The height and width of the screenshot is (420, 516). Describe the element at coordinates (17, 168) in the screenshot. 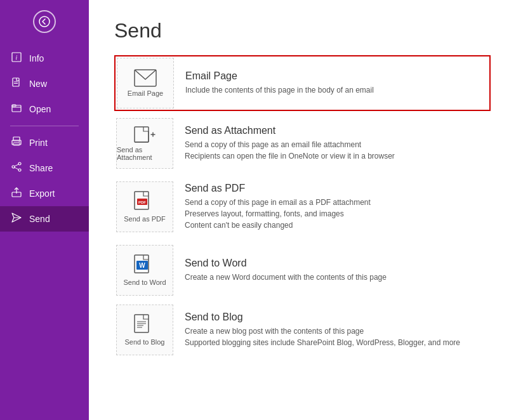

I see `share-icon` at that location.